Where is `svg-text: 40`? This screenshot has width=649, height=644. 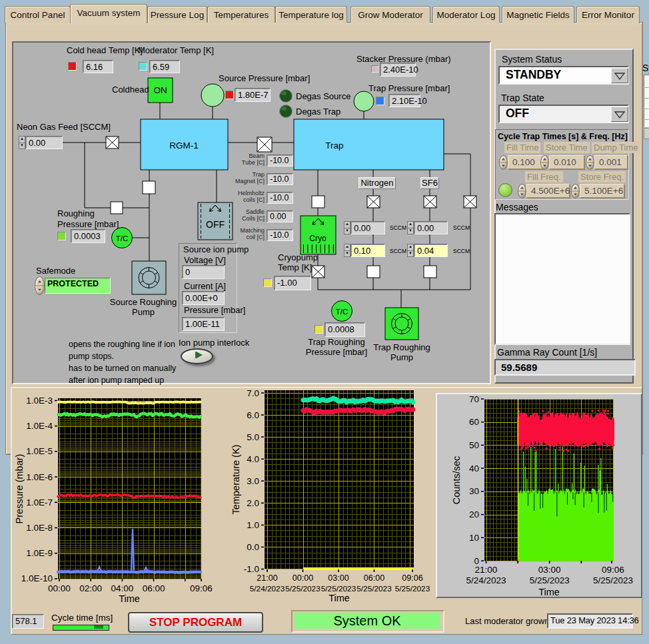
svg-text: 40 is located at coordinates (474, 469).